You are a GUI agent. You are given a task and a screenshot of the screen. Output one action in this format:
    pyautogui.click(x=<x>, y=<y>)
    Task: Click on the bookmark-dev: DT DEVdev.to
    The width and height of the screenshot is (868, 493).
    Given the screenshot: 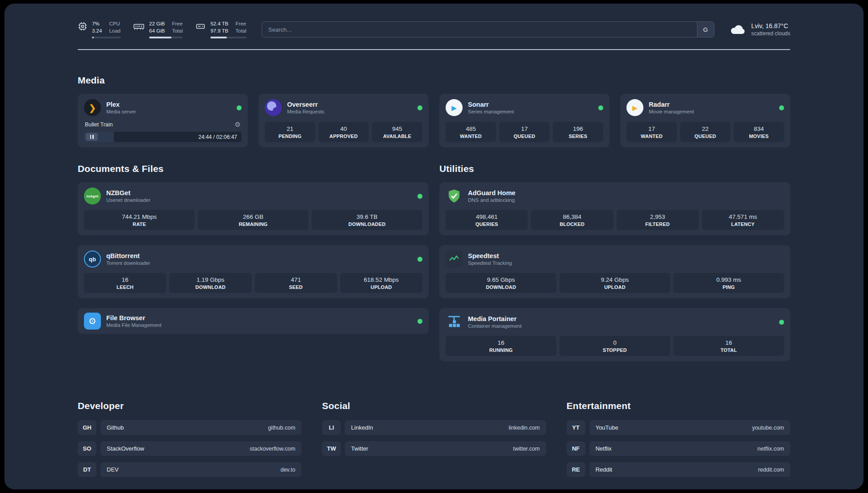 What is the action you would take?
    pyautogui.click(x=189, y=470)
    